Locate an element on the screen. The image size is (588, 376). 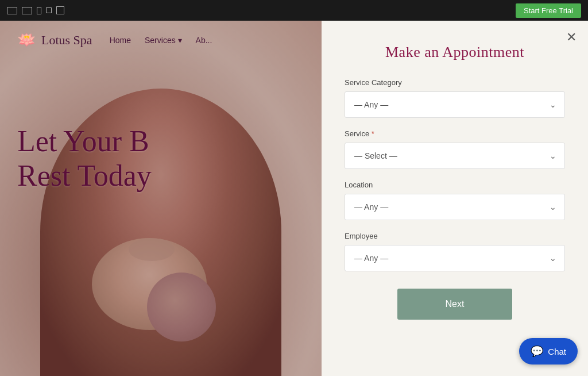
nav-links: Home Services ▾ Ab... is located at coordinates (161, 40).